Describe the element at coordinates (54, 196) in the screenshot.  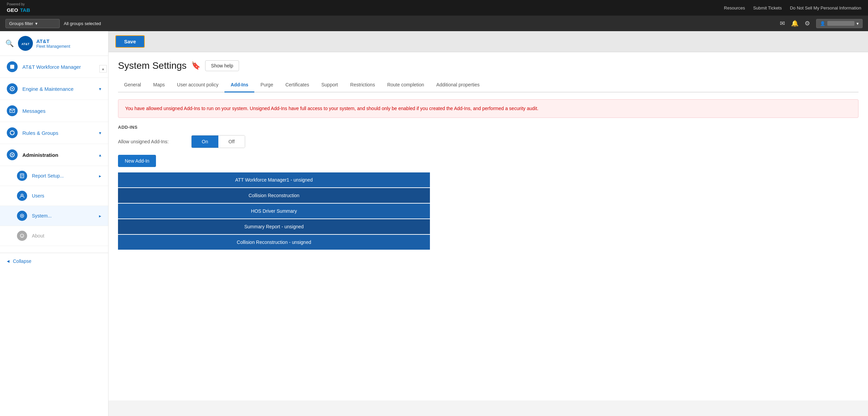
I see `sidebar-item-users: Users` at that location.